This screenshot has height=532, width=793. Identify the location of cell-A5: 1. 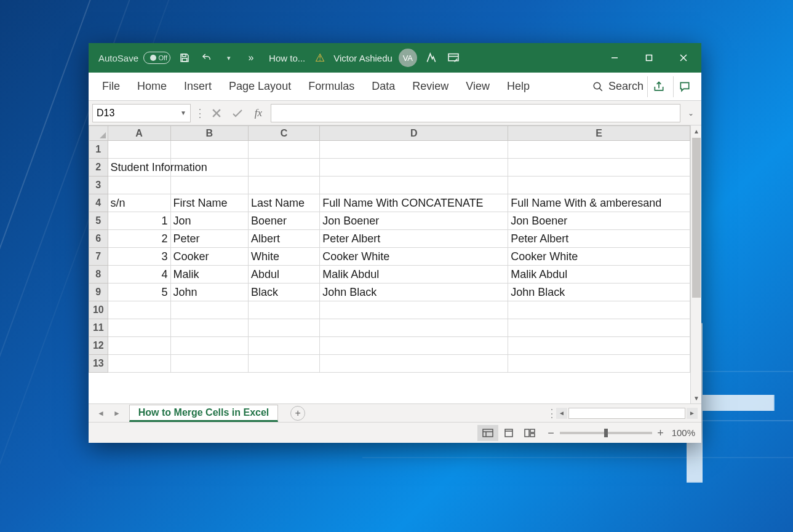
(139, 221).